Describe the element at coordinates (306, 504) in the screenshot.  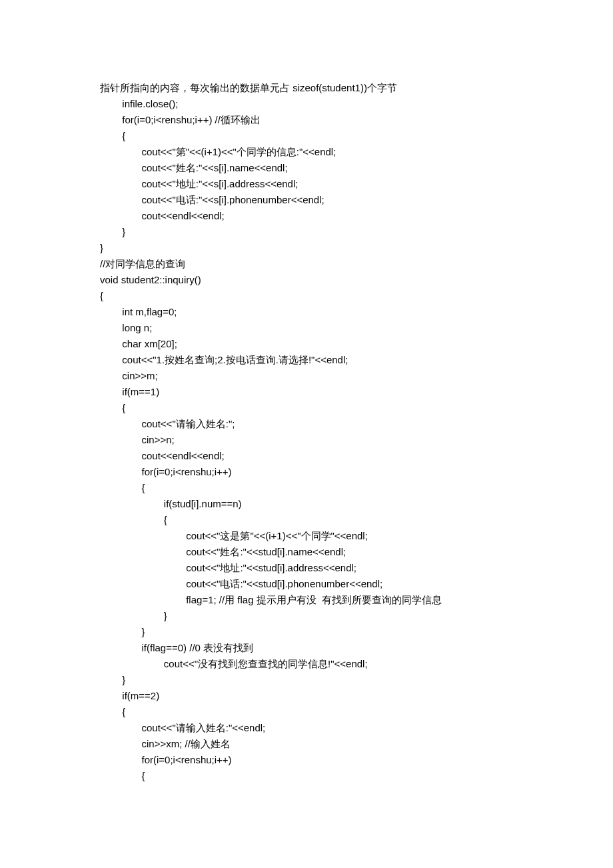
I see `code-line: if(stud[i].num==n)` at that location.